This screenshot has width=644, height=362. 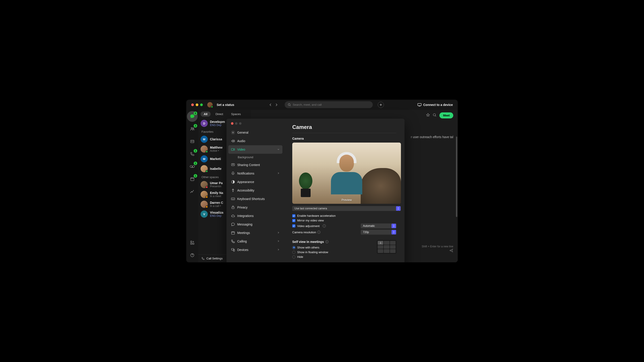 I want to click on settings-nav-devices: Devices, so click(x=256, y=250).